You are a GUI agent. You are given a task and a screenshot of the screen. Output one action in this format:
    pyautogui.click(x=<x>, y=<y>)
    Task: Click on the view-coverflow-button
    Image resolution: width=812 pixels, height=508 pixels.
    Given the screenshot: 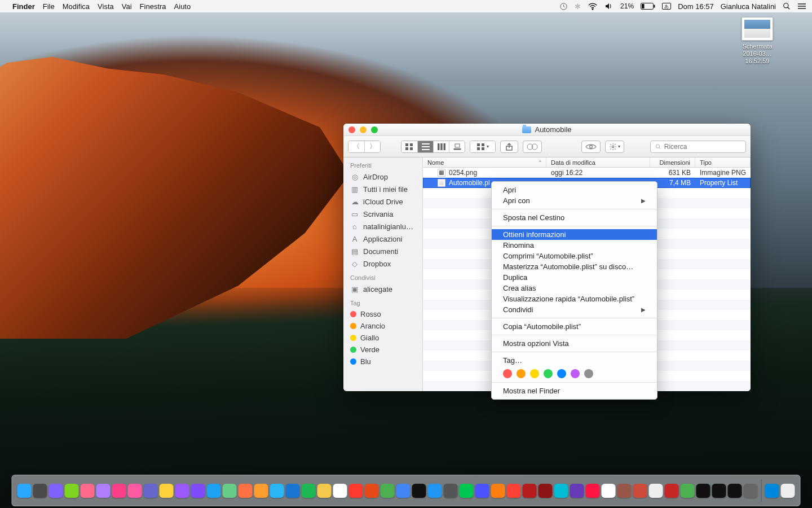 What is the action you would take?
    pyautogui.click(x=457, y=147)
    